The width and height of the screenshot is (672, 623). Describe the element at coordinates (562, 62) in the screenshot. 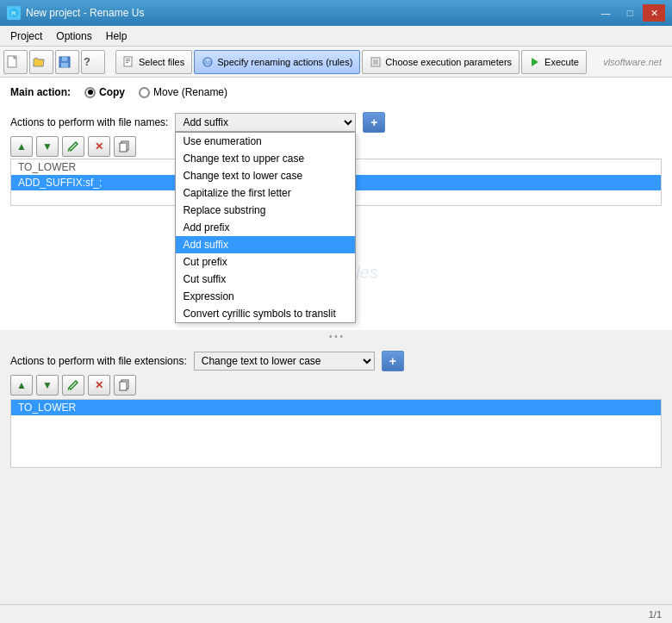

I see `execute-label: Execute` at that location.